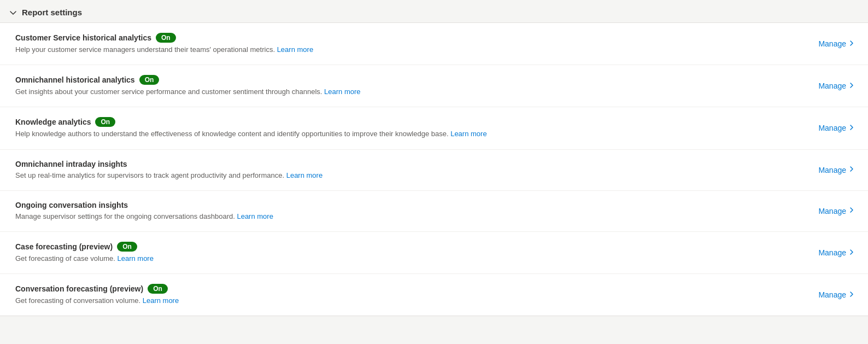 Image resolution: width=868 pixels, height=344 pixels. Describe the element at coordinates (64, 247) in the screenshot. I see `row-title-case-forecasting: Case forecasting (preview)` at that location.